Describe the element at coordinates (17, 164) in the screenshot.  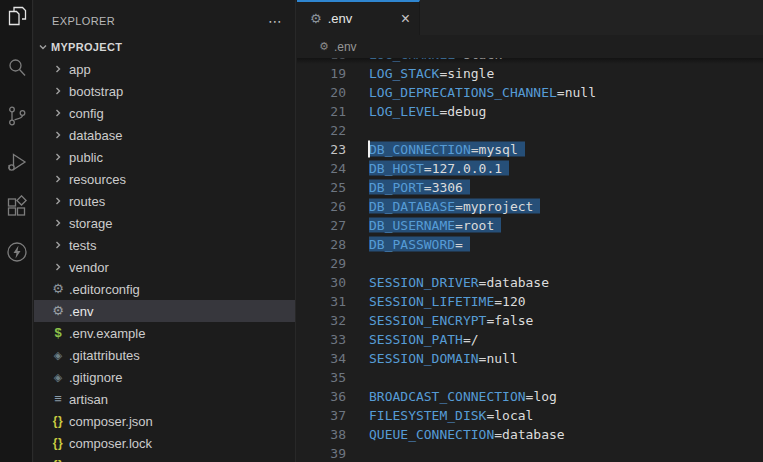
I see `run-debug-icon` at that location.